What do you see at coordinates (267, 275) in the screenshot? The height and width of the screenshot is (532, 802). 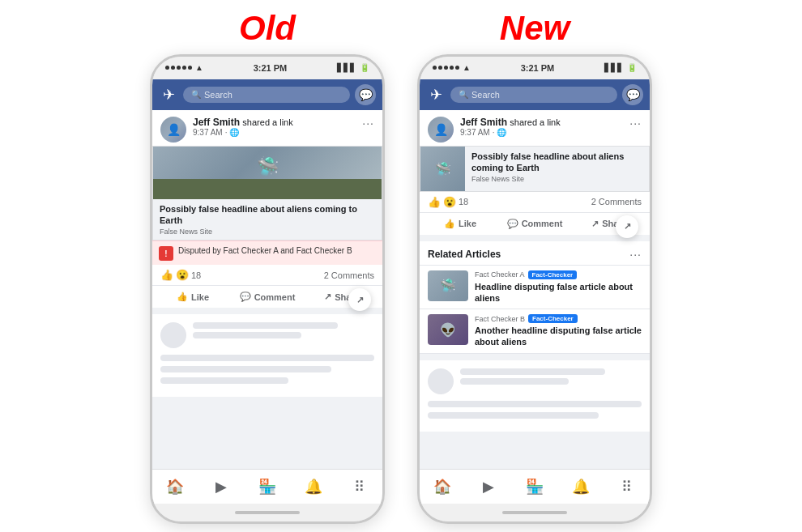 I see `post-reactions-old: 👍 😮 18 2 Comments` at bounding box center [267, 275].